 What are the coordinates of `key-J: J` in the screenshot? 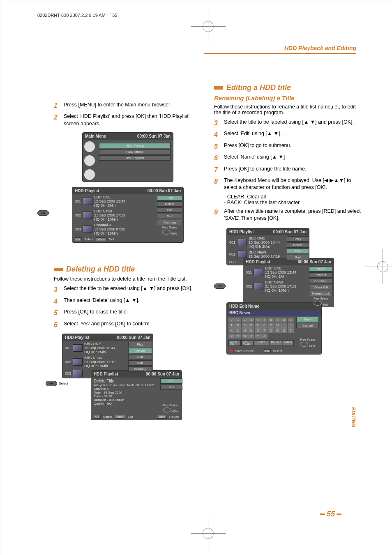 It's located at (291, 325).